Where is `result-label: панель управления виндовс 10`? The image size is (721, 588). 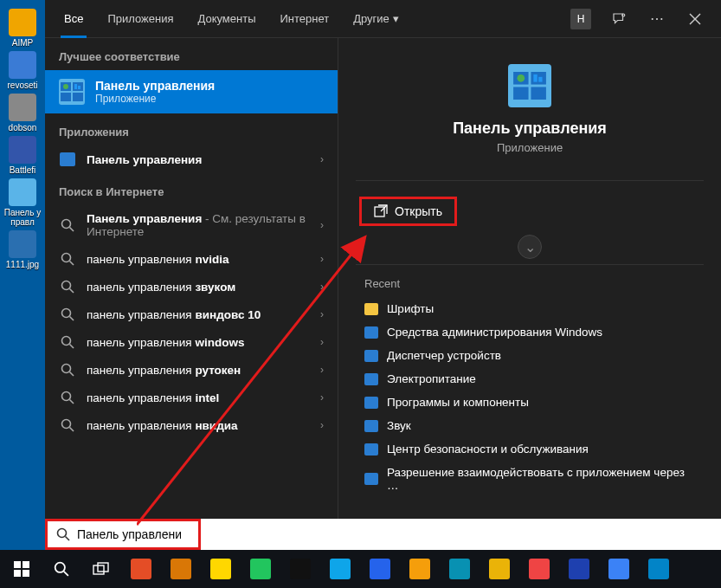 result-label: панель управления виндовс 10 is located at coordinates (198, 315).